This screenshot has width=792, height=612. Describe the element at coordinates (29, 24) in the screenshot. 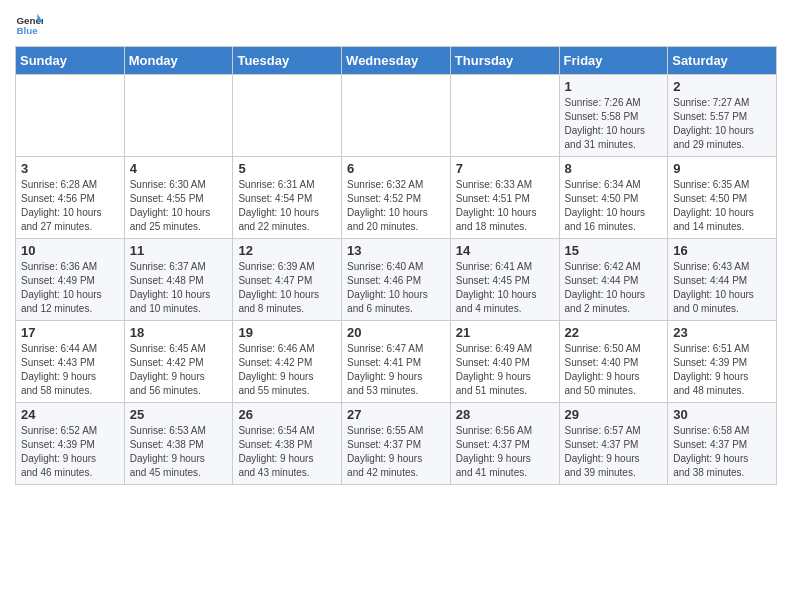

I see `logo-icon: General Blue` at that location.